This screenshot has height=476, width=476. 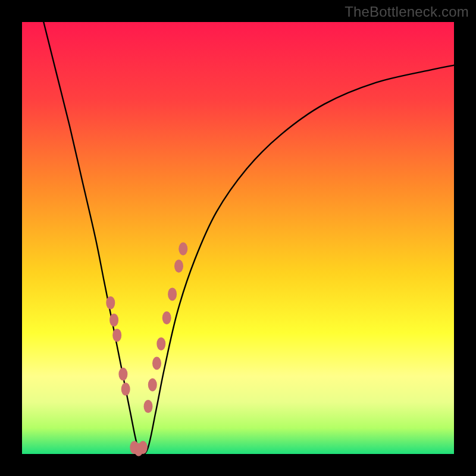 I want to click on watermark-text: TheBottleneck.com, so click(x=407, y=12).